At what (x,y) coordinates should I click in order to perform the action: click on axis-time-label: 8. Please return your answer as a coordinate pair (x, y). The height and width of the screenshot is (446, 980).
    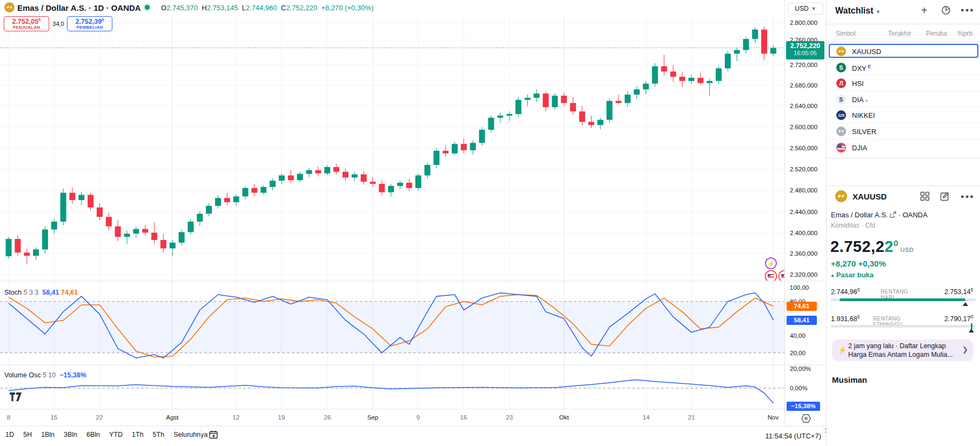
    Looking at the image, I should click on (9, 417).